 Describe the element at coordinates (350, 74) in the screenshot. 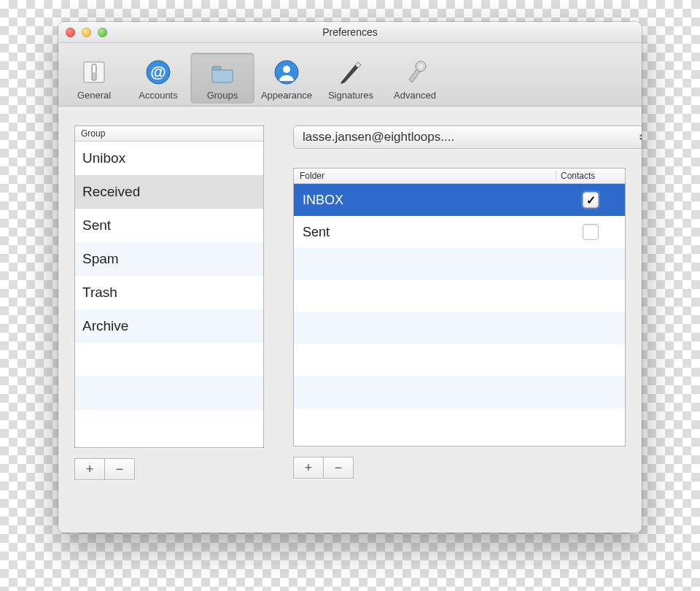

I see `preferences-toolbar: General @ Accounts Groups Appearance` at that location.